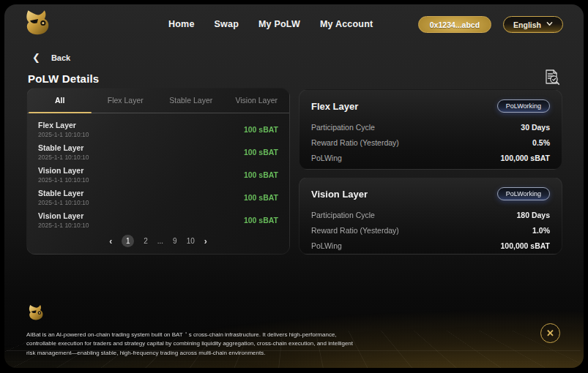 This screenshot has height=373, width=588. What do you see at coordinates (63, 129) in the screenshot?
I see `record-main: Flex Layer 2025-1-1 10:10:10` at bounding box center [63, 129].